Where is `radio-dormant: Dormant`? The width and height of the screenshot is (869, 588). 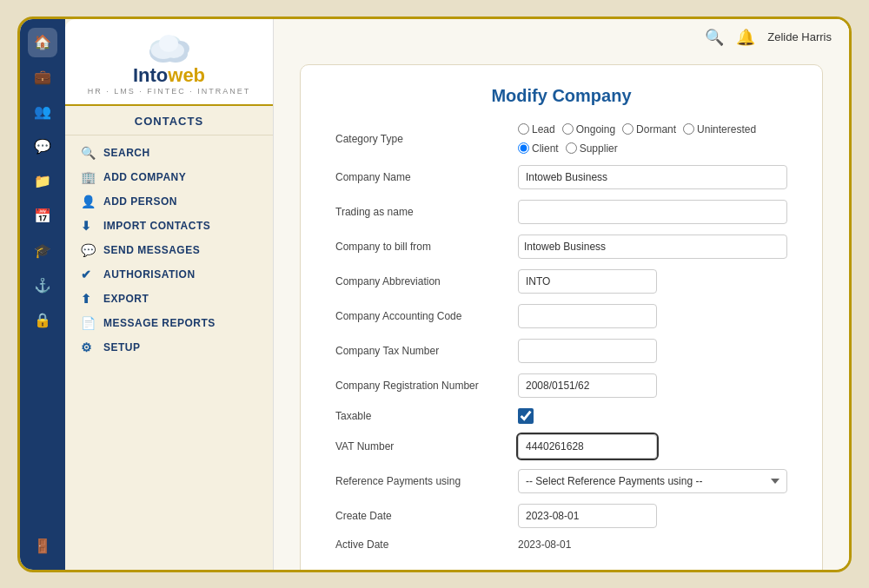 radio-dormant: Dormant is located at coordinates (649, 129).